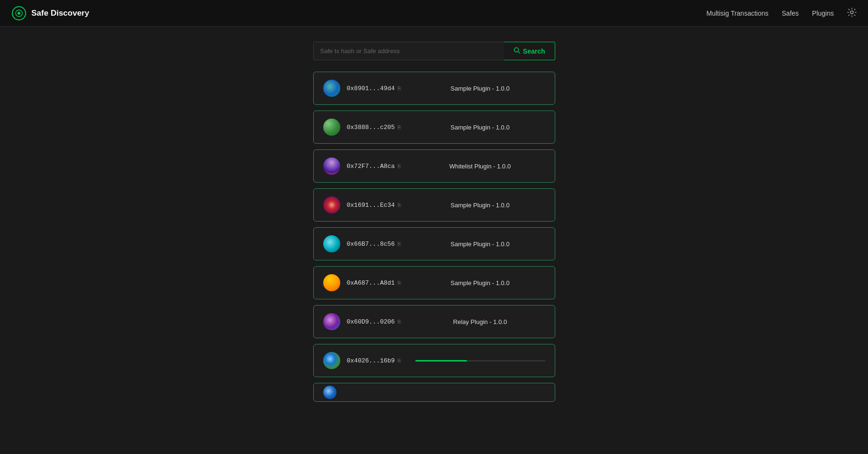 This screenshot has height=454, width=868. I want to click on loading-bar-track, so click(480, 361).